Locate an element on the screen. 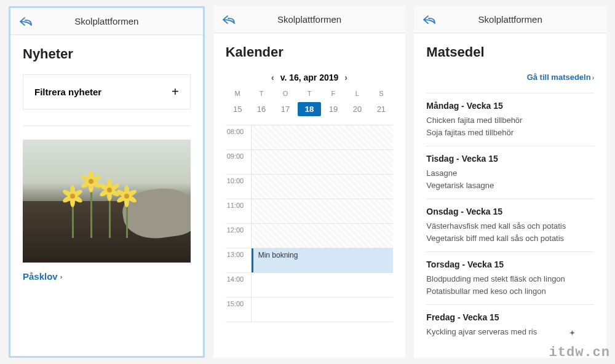 The width and height of the screenshot is (615, 364). filter-news-button: Filtrera nyheter + is located at coordinates (107, 92).